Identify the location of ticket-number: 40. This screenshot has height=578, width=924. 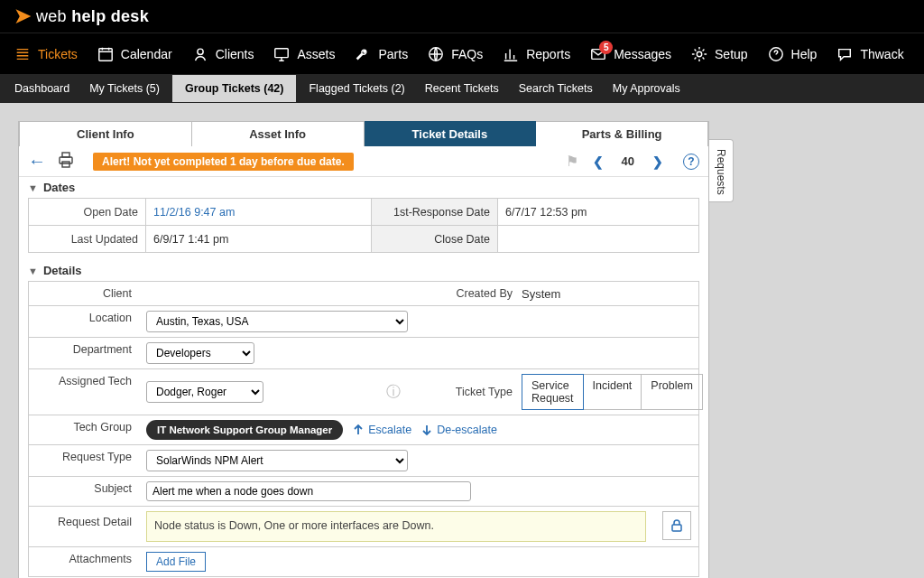
(628, 161).